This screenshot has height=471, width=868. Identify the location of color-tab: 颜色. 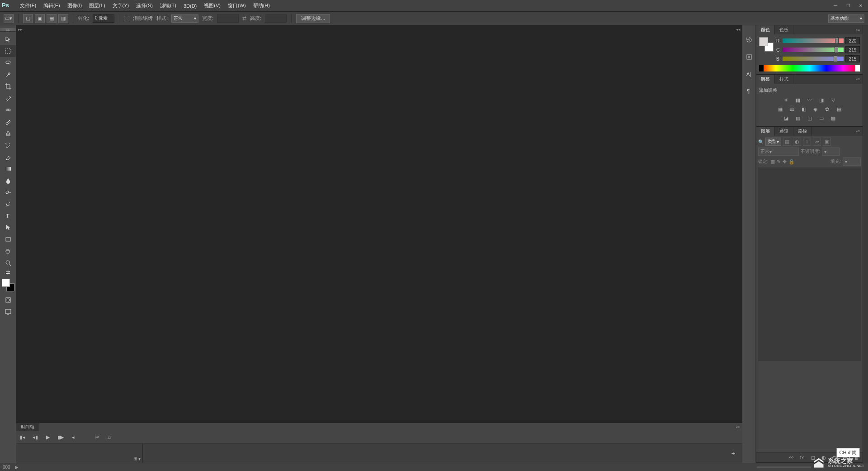
(766, 30).